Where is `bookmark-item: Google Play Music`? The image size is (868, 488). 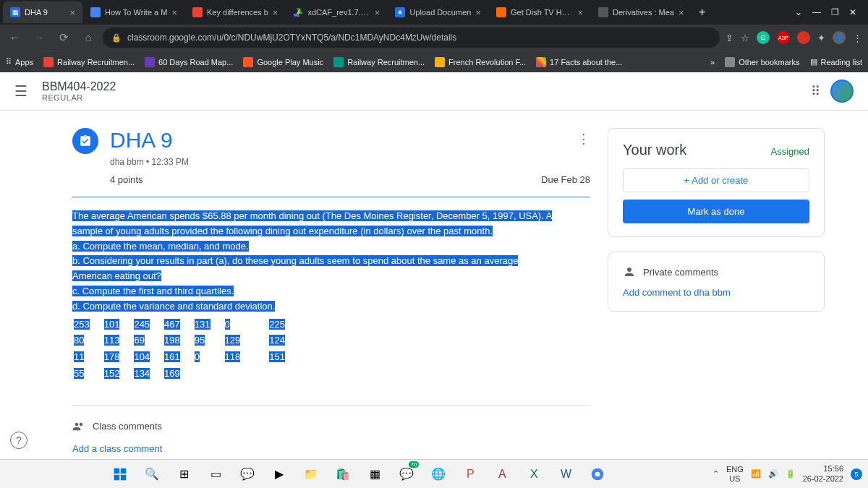 bookmark-item: Google Play Music is located at coordinates (284, 62).